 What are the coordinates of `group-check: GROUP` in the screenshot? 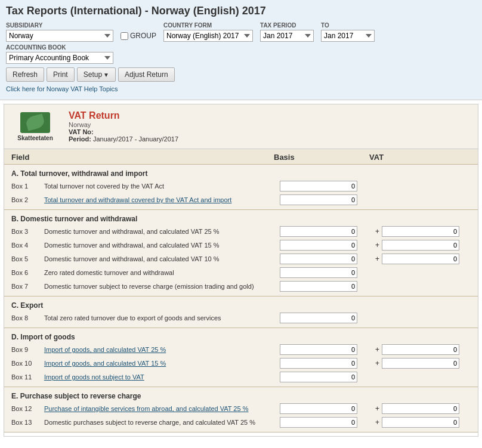 It's located at (138, 37).